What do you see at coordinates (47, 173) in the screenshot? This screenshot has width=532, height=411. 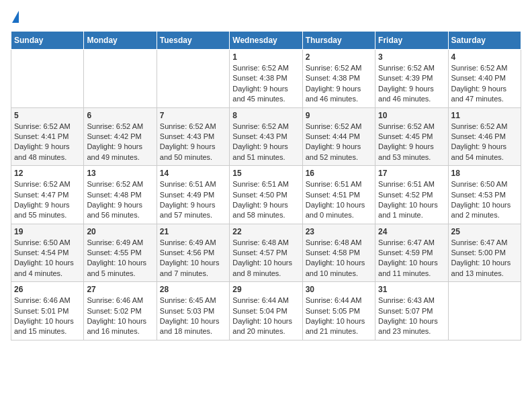 I see `day-number: 12` at bounding box center [47, 173].